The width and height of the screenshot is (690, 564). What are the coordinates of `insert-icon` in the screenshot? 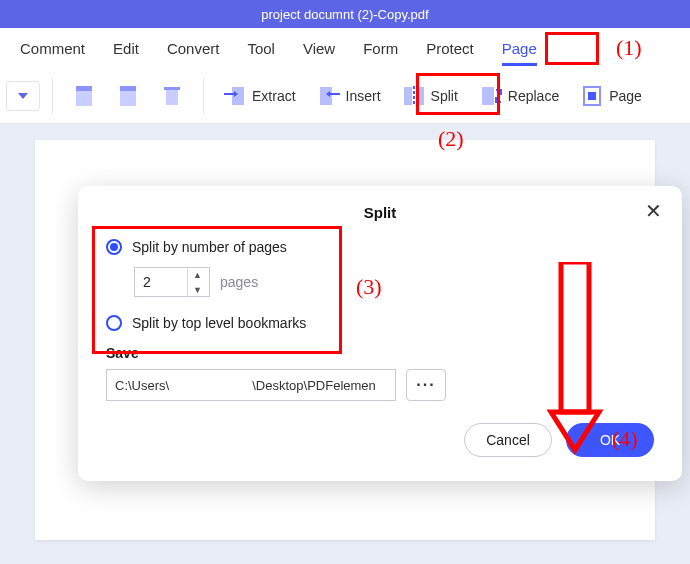 It's located at (329, 96).